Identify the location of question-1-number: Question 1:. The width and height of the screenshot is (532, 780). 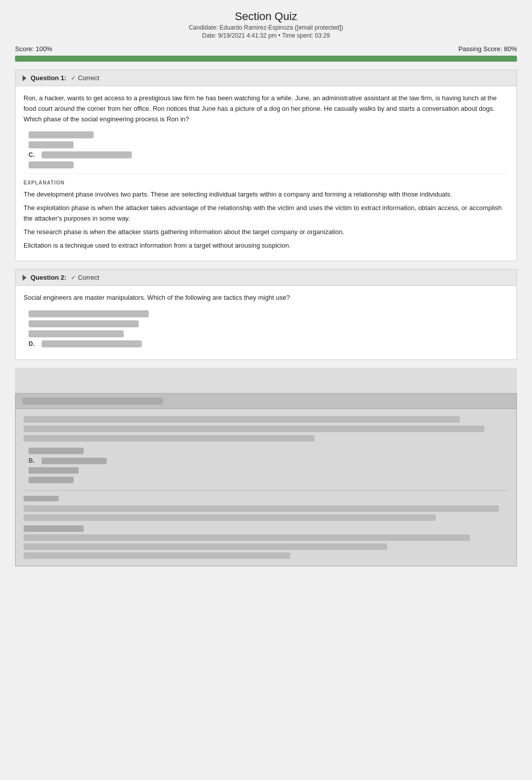
(49, 78).